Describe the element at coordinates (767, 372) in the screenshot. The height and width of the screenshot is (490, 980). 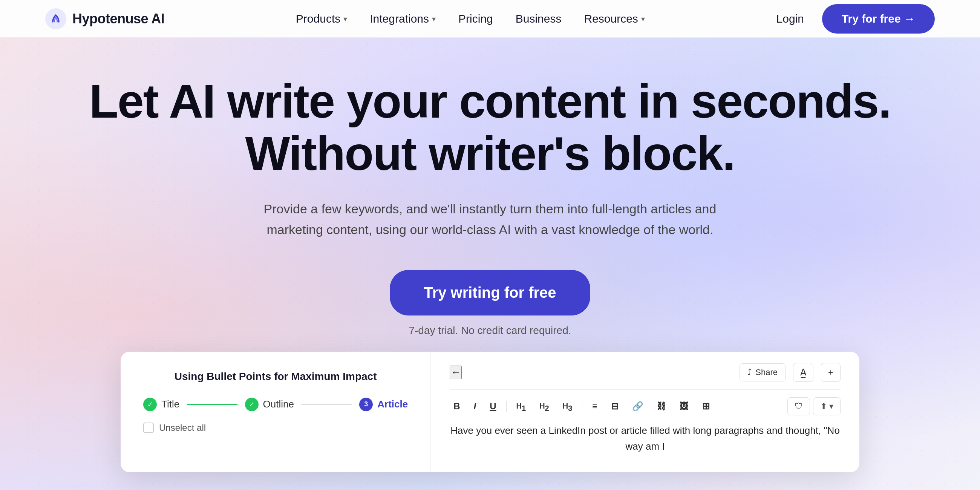
I see `share-label: Share` at that location.